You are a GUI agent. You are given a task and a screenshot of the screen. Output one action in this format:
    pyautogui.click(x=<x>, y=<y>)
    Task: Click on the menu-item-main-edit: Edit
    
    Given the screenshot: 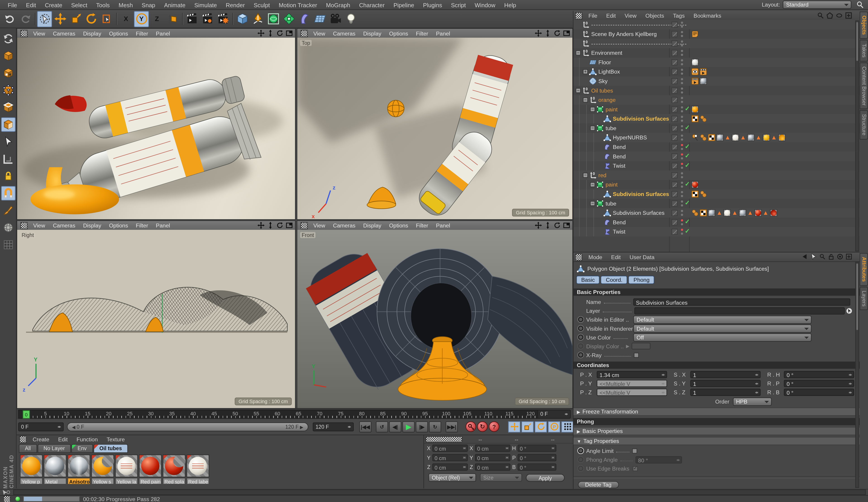 What is the action you would take?
    pyautogui.click(x=31, y=5)
    